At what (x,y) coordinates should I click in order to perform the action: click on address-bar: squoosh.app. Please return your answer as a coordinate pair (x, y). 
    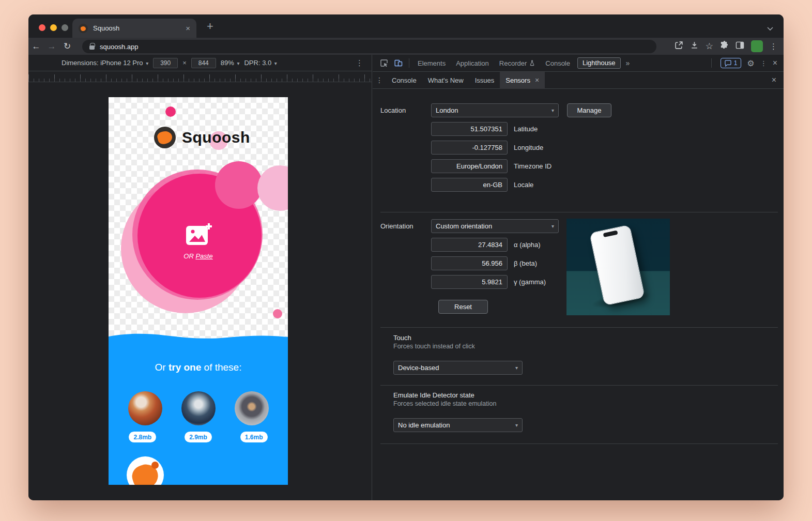
    Looking at the image, I should click on (369, 47).